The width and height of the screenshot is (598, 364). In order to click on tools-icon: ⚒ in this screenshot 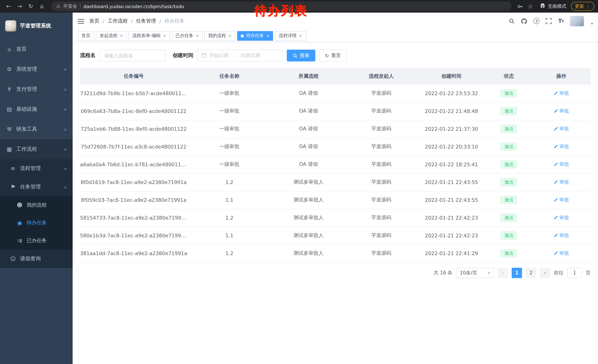, I will do `click(9, 129)`.